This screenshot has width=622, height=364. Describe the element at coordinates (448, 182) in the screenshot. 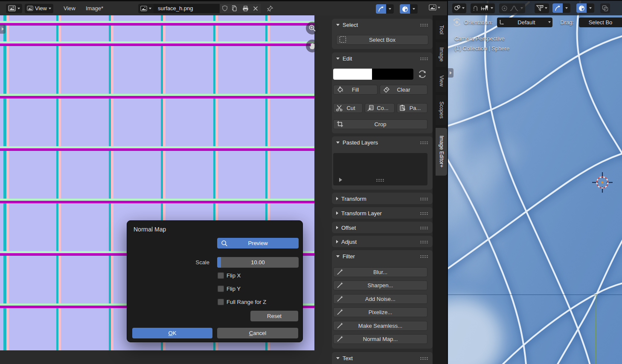

I see `editor-divider` at that location.